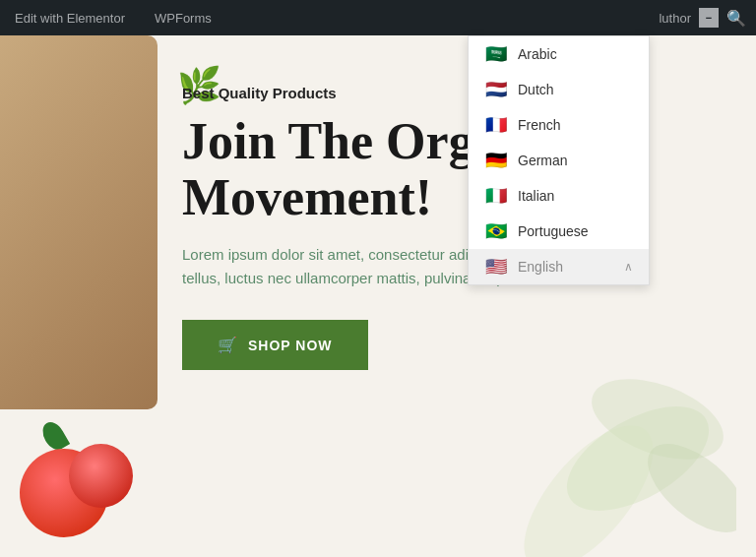 This screenshot has width=756, height=557. I want to click on shop-now-button: 🛒 SHOP NOW, so click(276, 344).